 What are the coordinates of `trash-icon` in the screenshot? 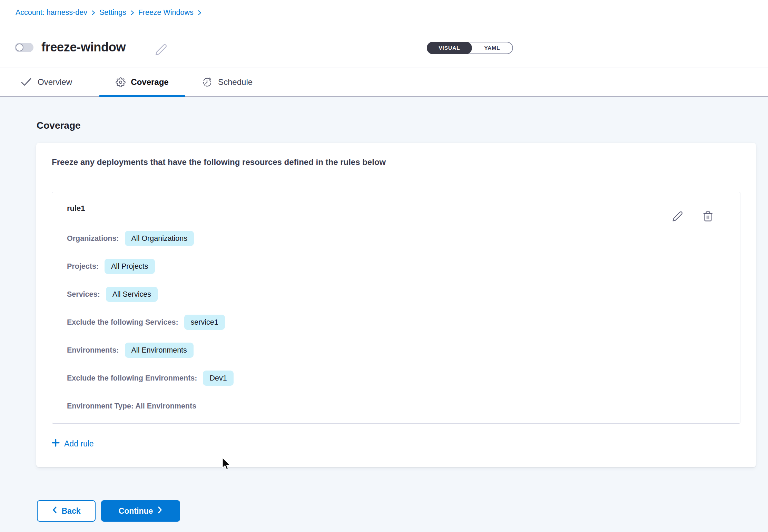 It's located at (708, 217).